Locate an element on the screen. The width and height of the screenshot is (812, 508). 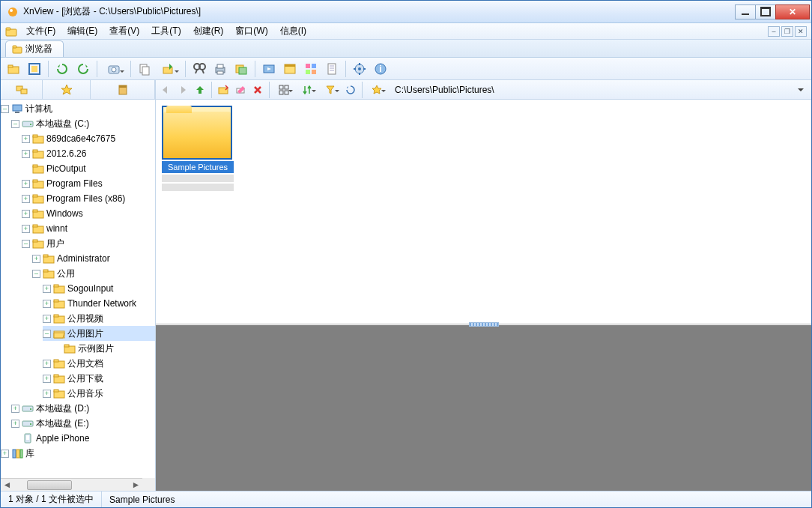
copy-button is located at coordinates (145, 69).